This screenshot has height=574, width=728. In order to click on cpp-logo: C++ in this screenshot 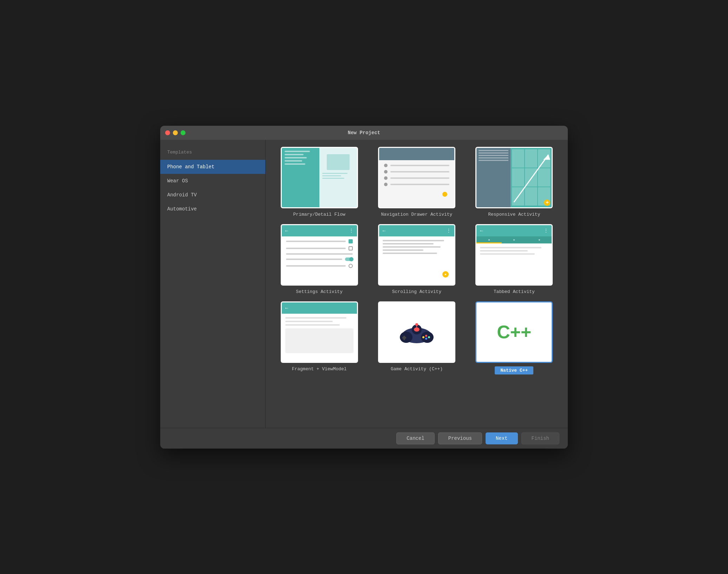, I will do `click(514, 332)`.